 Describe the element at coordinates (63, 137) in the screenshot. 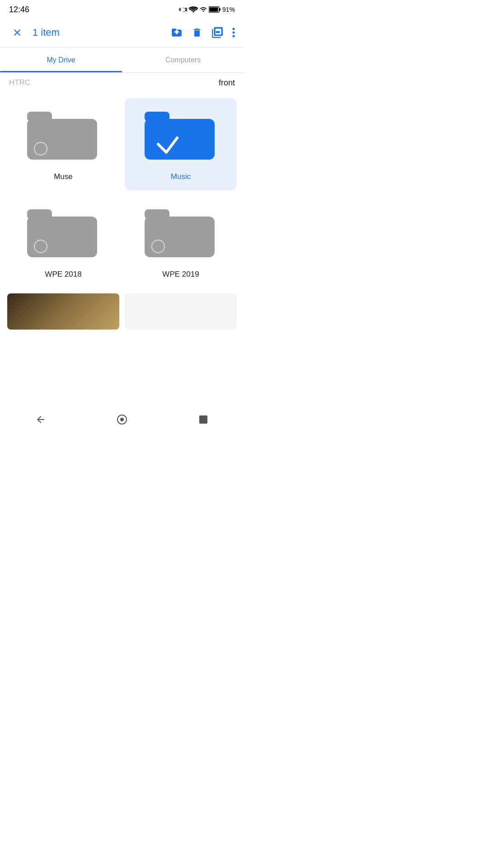

I see `muse-icon-wrap` at that location.